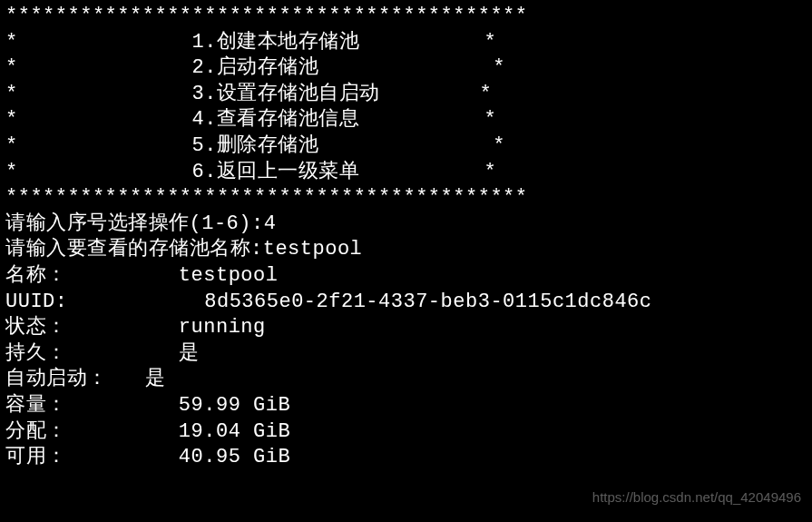  What do you see at coordinates (406, 458) in the screenshot?
I see `info-available: 可用： 40.95 GiB` at bounding box center [406, 458].